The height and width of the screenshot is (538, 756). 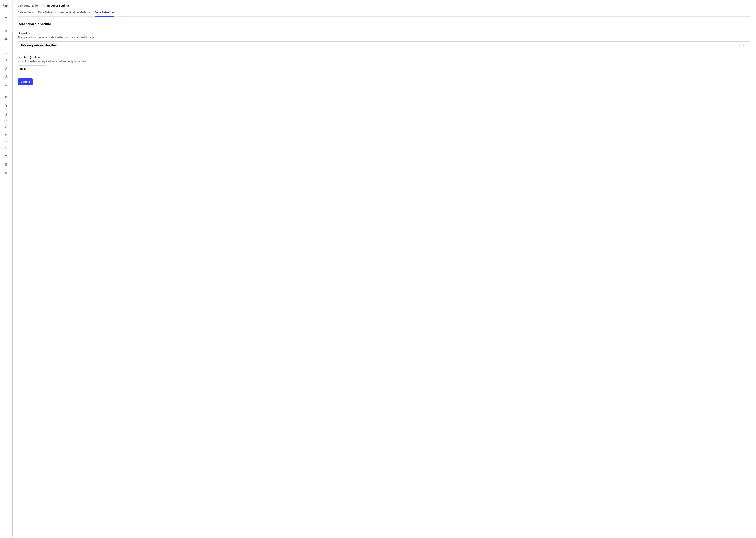 What do you see at coordinates (6, 106) in the screenshot?
I see `device-search-icon` at bounding box center [6, 106].